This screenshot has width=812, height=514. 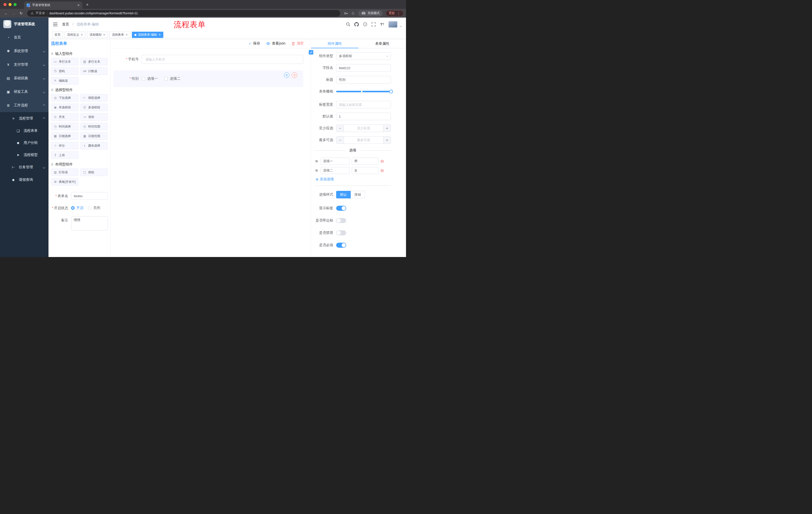 I want to click on palette-item-row-container: ▥行容器, so click(x=65, y=172).